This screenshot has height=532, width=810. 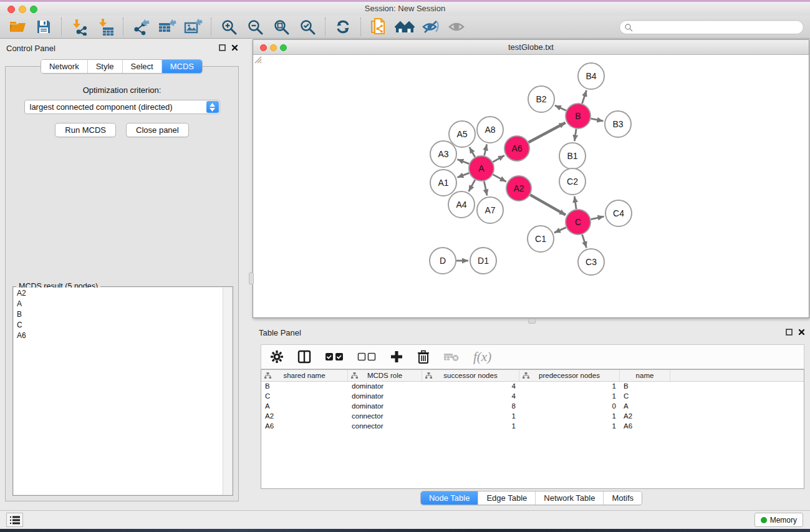 What do you see at coordinates (597, 218) in the screenshot?
I see `graph-edge-C-C4` at bounding box center [597, 218].